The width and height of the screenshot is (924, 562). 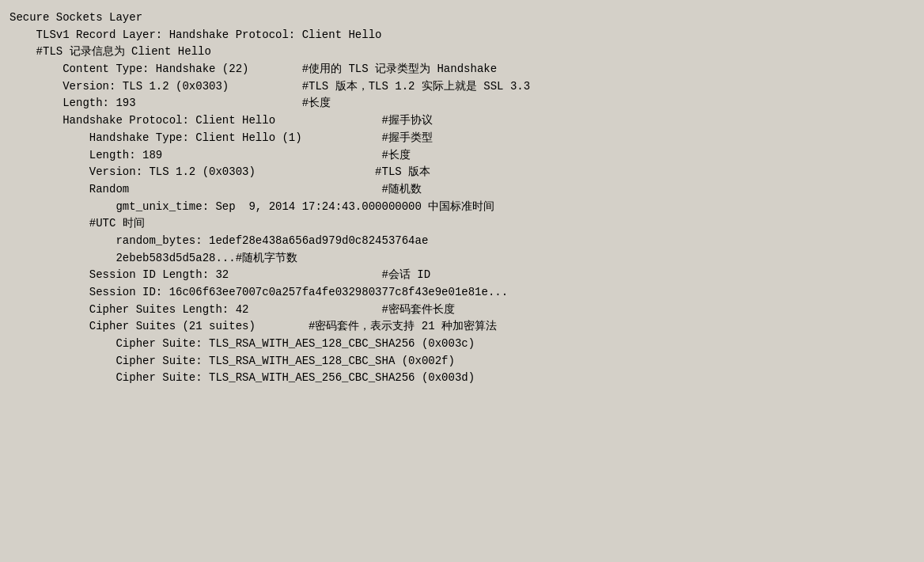 I want to click on packet-line: Handshake Protocol: Client Hello #握手协议, so click(x=462, y=121).